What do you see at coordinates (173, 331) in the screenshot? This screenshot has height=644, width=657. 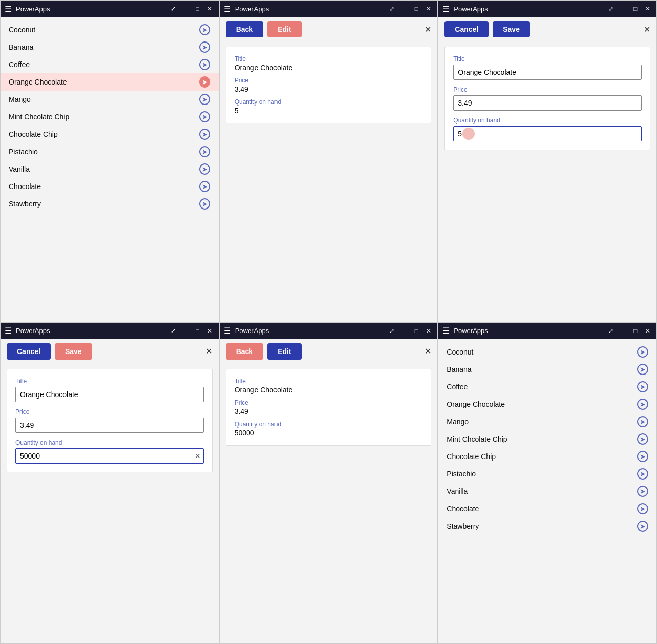 I see `expand-icon-4: ⤢` at bounding box center [173, 331].